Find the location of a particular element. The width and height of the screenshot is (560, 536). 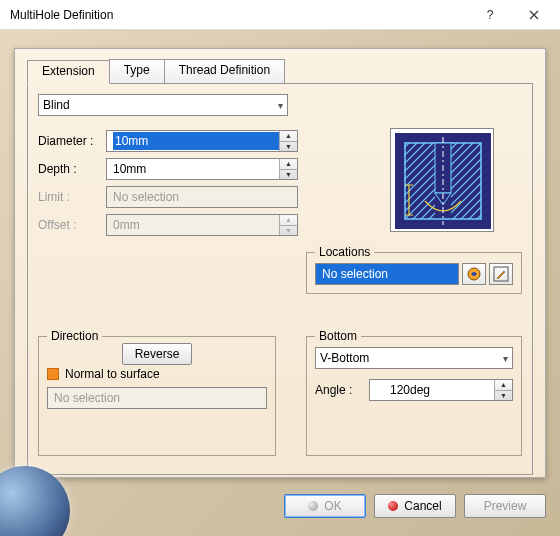

bottom-title: Bottom is located at coordinates (338, 336).